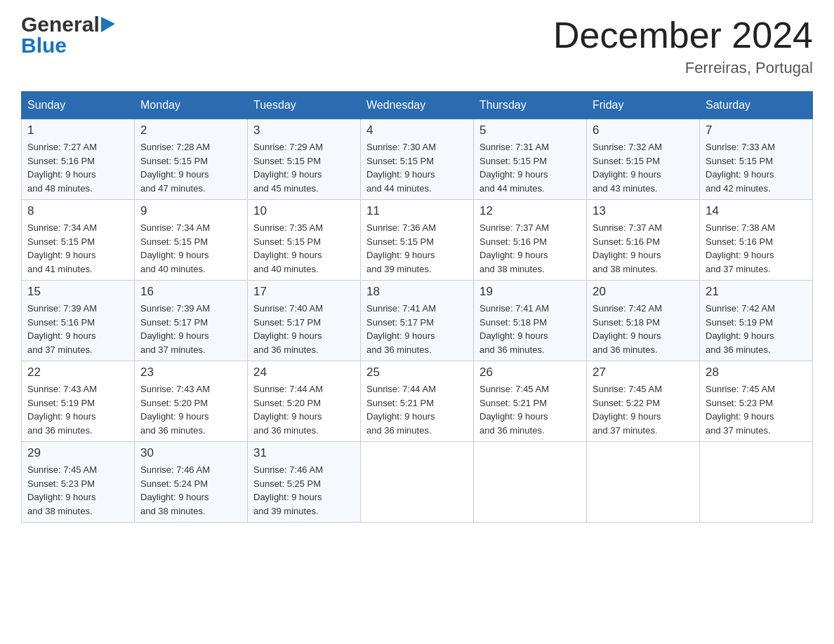  What do you see at coordinates (417, 211) in the screenshot?
I see `day-number: 11` at bounding box center [417, 211].